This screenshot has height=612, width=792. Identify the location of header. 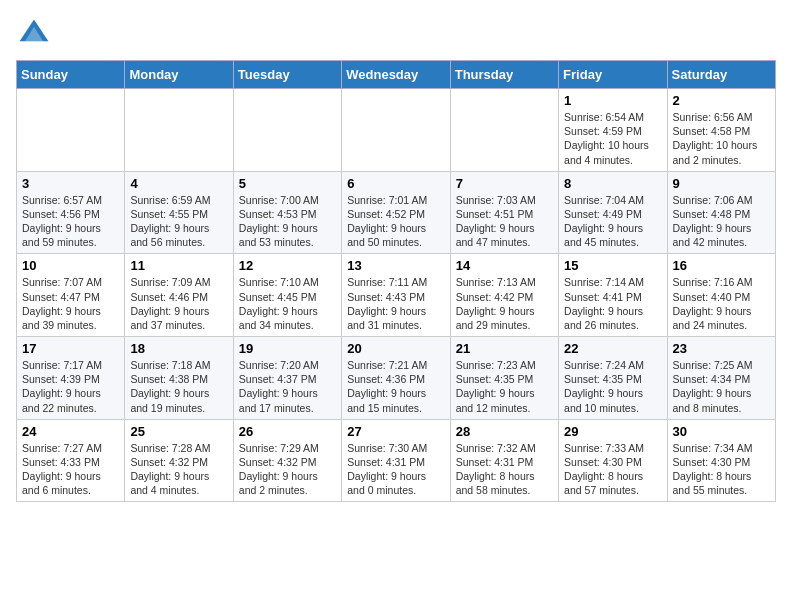
(396, 34).